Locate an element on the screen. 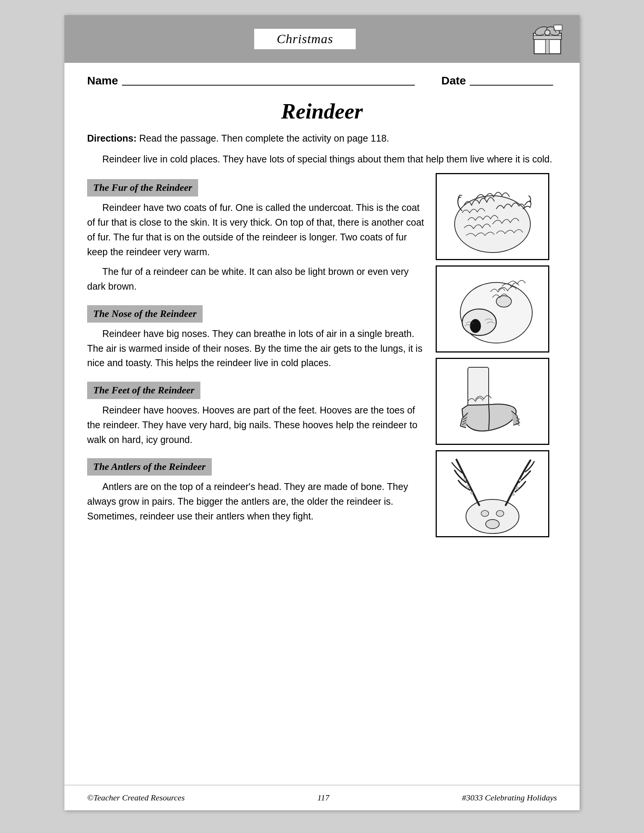 The height and width of the screenshot is (833, 644). feet-image is located at coordinates (493, 401).